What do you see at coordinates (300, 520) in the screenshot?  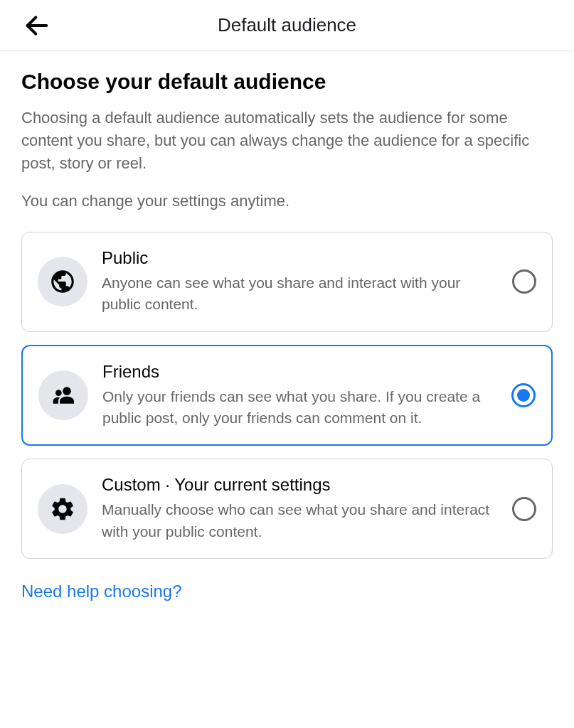 I see `option-custom-subtitle: Manually choose who can see what you sha…` at bounding box center [300, 520].